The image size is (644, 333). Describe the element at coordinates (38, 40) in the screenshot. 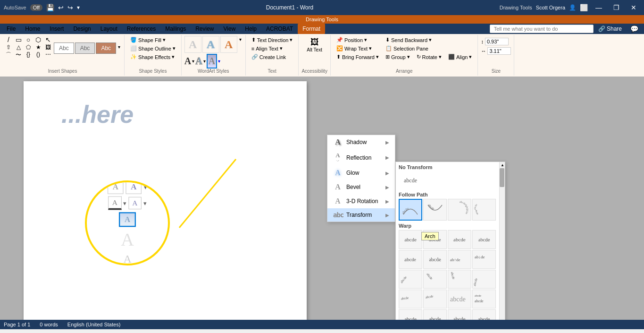

I see `more-shapes: ⬡` at that location.